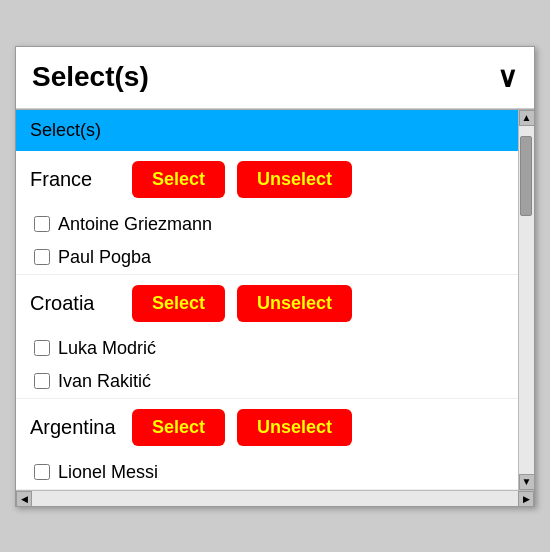 The width and height of the screenshot is (550, 552). Describe the element at coordinates (267, 180) in the screenshot. I see `france-group-row: France Select Unselect` at that location.